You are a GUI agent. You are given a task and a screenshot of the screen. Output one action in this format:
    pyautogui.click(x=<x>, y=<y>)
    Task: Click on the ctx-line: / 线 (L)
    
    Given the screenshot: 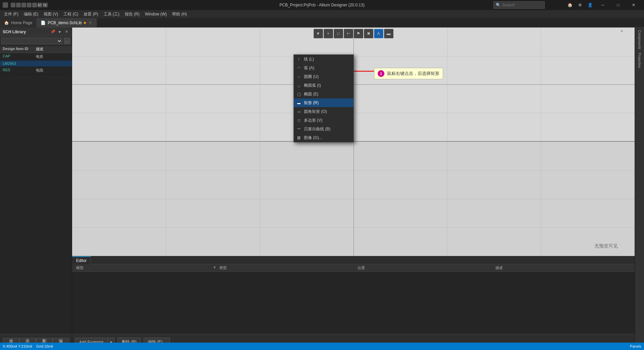 What is the action you would take?
    pyautogui.click(x=324, y=59)
    